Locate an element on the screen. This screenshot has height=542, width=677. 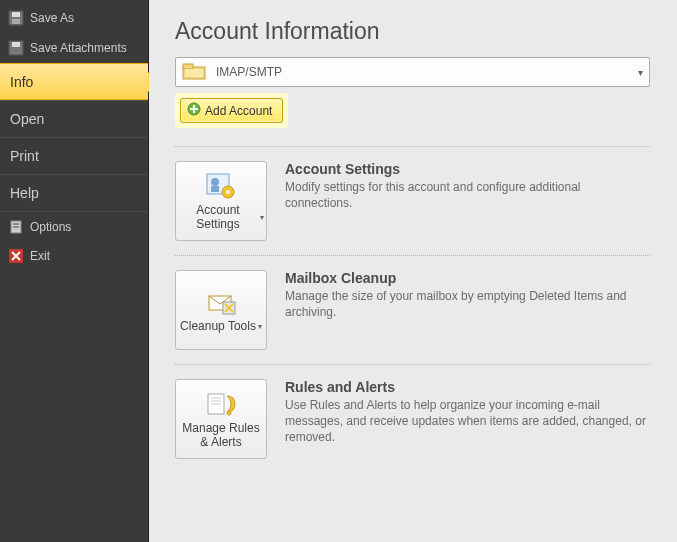
folder-icon is located at coordinates (195, 72).